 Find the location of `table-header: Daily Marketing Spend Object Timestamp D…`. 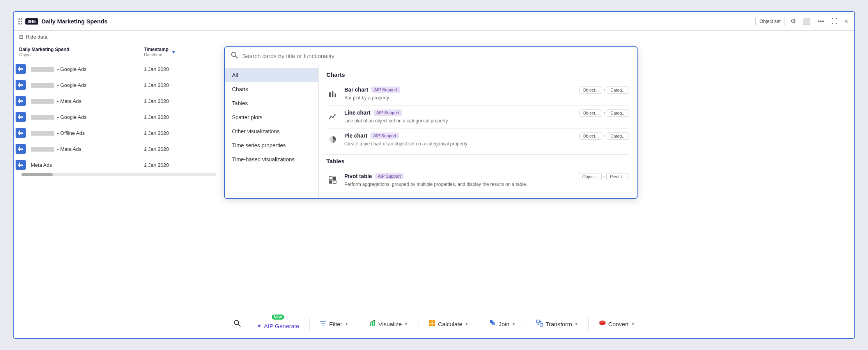

table-header: Daily Marketing Spend Object Timestamp D… is located at coordinates (119, 52).